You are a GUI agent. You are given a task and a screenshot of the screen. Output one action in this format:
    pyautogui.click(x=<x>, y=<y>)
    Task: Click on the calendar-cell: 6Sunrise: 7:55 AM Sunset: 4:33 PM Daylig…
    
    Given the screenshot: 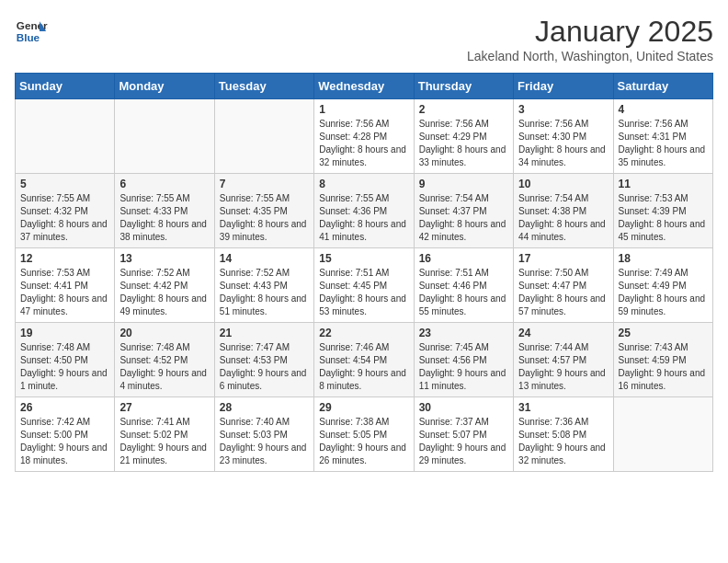 What is the action you would take?
    pyautogui.click(x=165, y=212)
    